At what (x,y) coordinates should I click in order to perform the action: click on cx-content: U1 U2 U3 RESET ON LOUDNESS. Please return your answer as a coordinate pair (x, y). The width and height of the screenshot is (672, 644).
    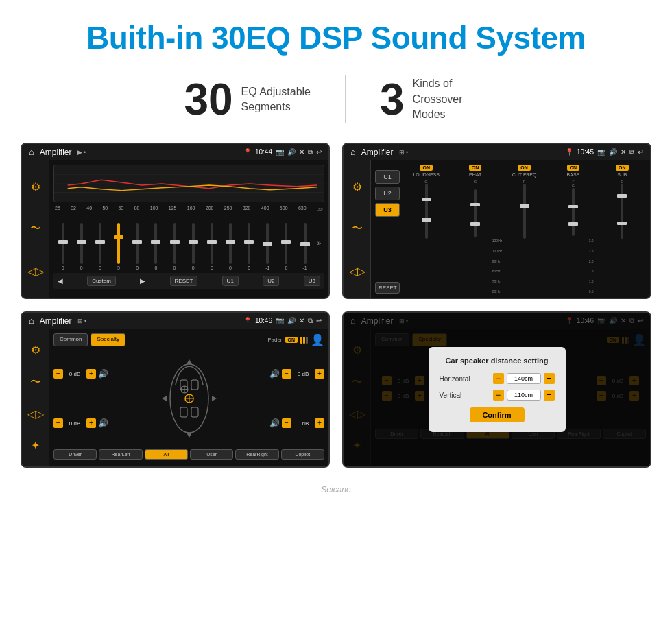
    Looking at the image, I should click on (510, 229).